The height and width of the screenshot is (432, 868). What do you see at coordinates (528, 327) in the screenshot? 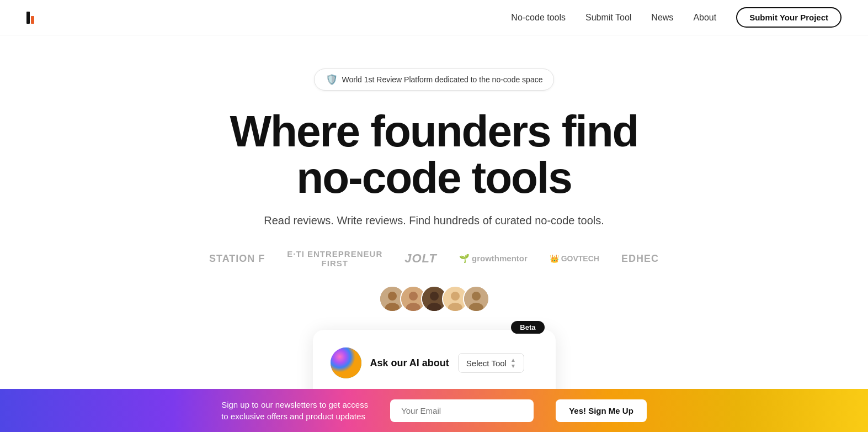
I see `beta-badge: Beta` at bounding box center [528, 327].